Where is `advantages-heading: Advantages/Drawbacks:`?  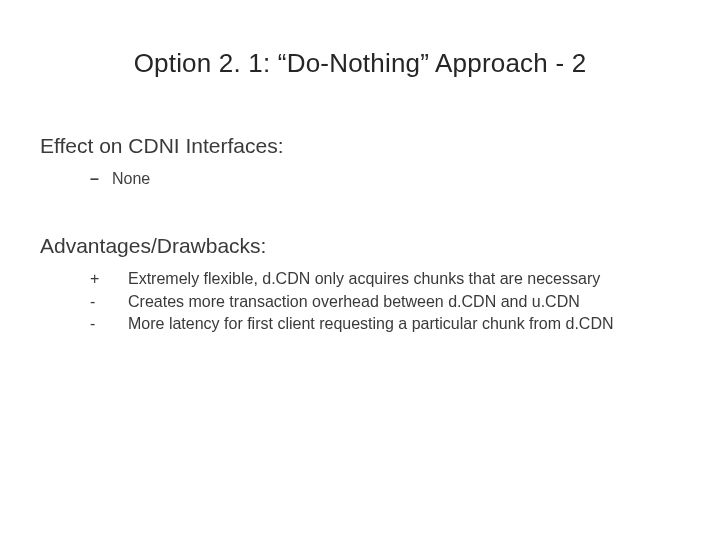 advantages-heading: Advantages/Drawbacks: is located at coordinates (360, 246).